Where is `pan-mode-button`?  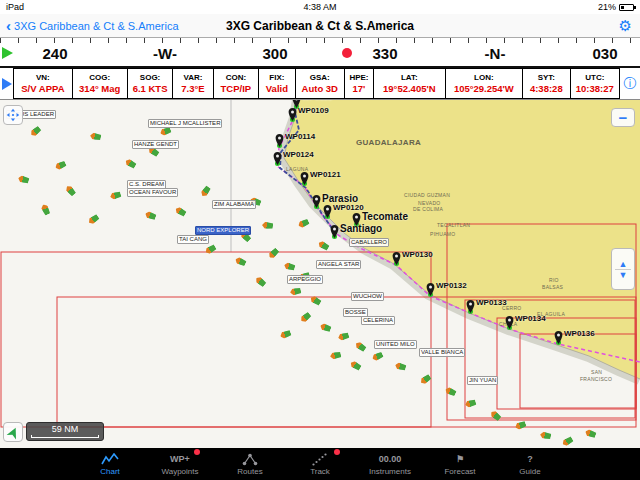
pan-mode-button is located at coordinates (13, 115).